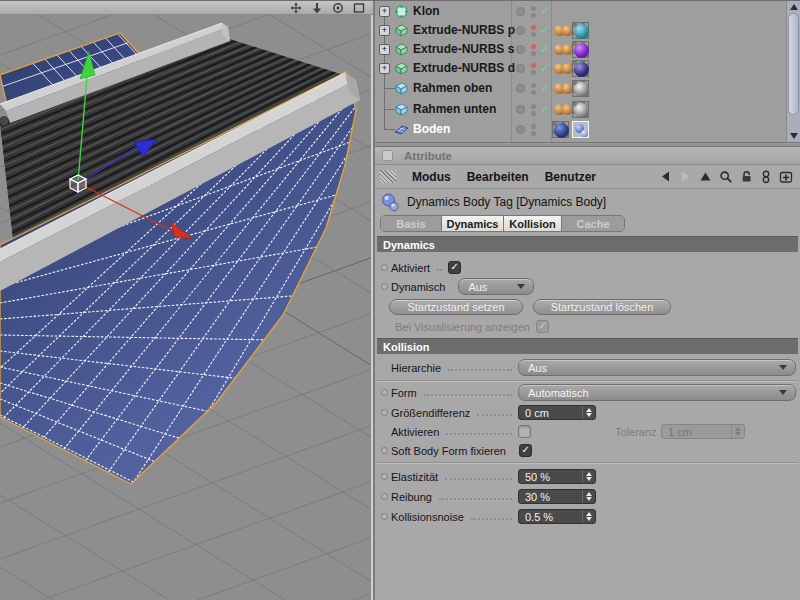 This screenshot has height=600, width=800. Describe the element at coordinates (388, 176) in the screenshot. I see `drag-grip` at that location.